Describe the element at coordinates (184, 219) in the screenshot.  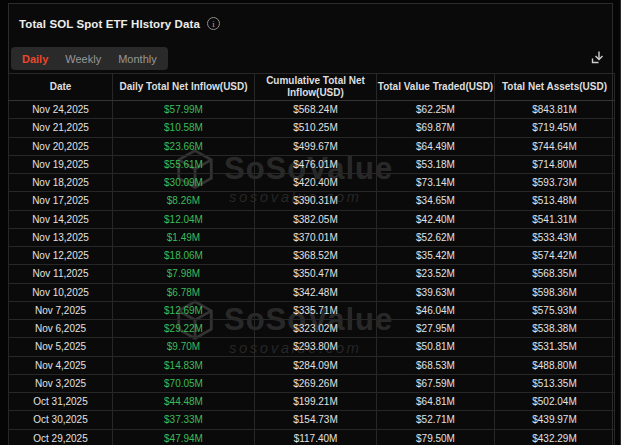
I see `daily-inflow-cell: $12.04M` at that location.